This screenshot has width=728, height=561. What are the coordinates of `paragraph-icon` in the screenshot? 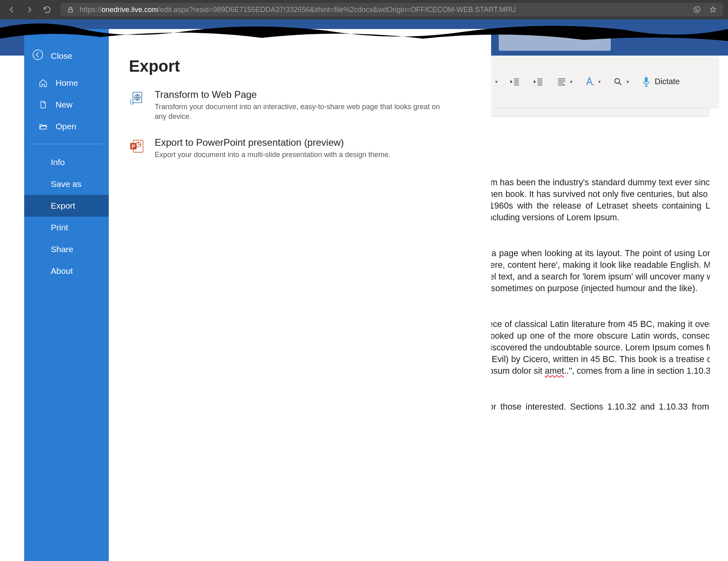 It's located at (562, 82).